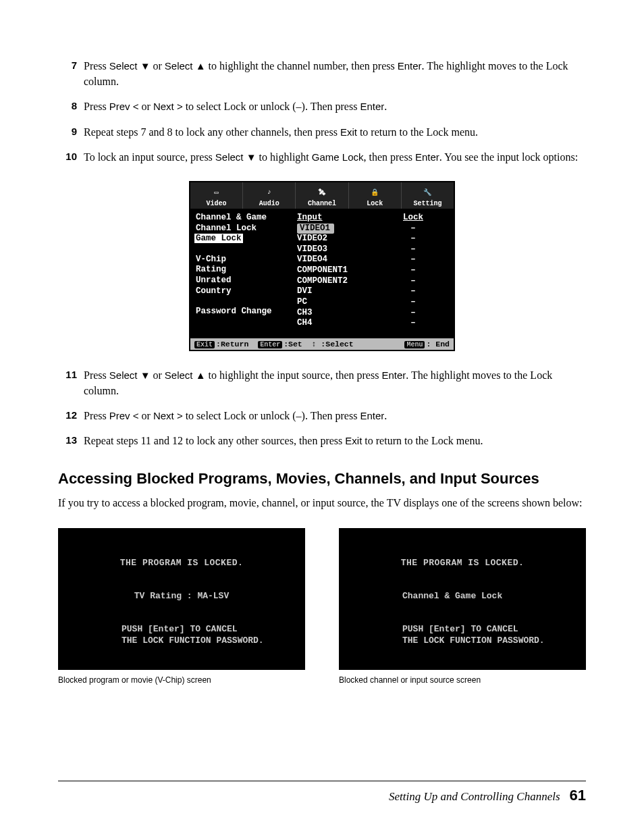  Describe the element at coordinates (322, 383) in the screenshot. I see `step-11: 11 Press Select ▼ or Select ▲ to highlig…` at that location.